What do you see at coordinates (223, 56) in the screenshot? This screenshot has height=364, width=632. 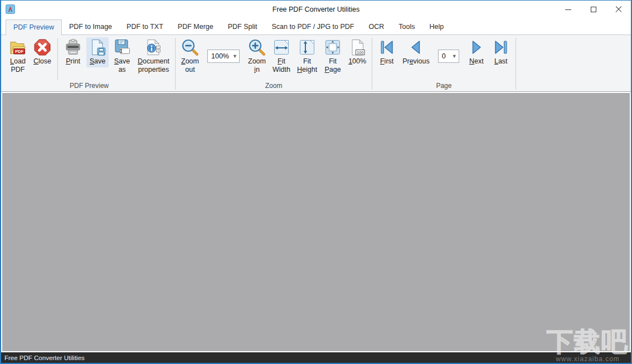 I see `zoom-level-combo: 100%▼` at bounding box center [223, 56].